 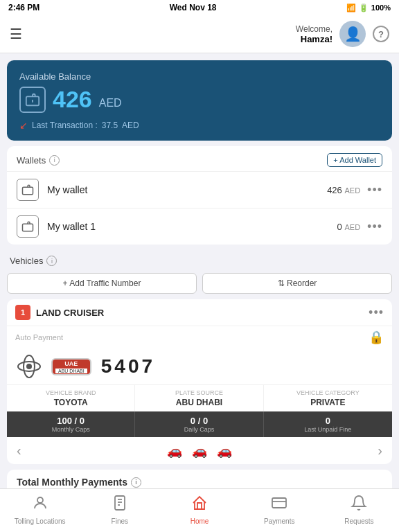 I want to click on monthly-title: Total Monthly Payments i, so click(x=200, y=482).